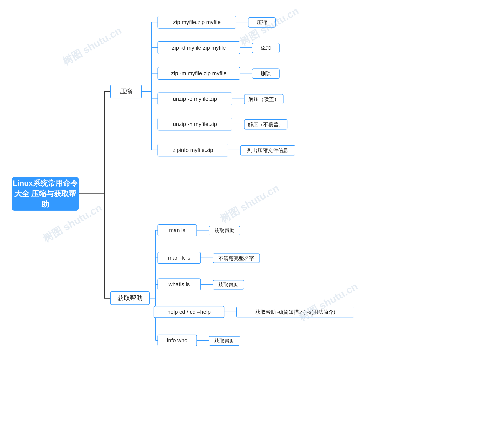  Describe the element at coordinates (195, 124) in the screenshot. I see `leaf-unzip2: unzip -n myfile.zip` at that location.